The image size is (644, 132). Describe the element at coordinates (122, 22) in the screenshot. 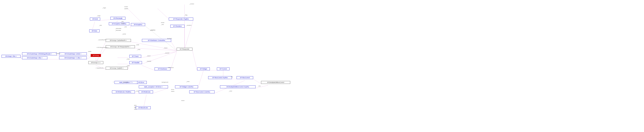

I see `label-info: _info_` at that location.